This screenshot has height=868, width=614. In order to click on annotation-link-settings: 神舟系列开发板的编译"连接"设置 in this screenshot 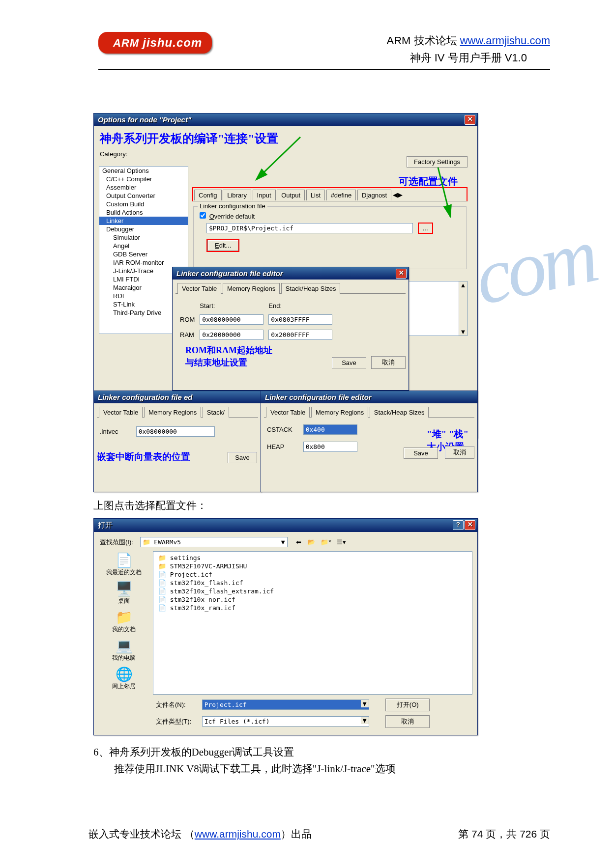, I will do `click(287, 139)`.